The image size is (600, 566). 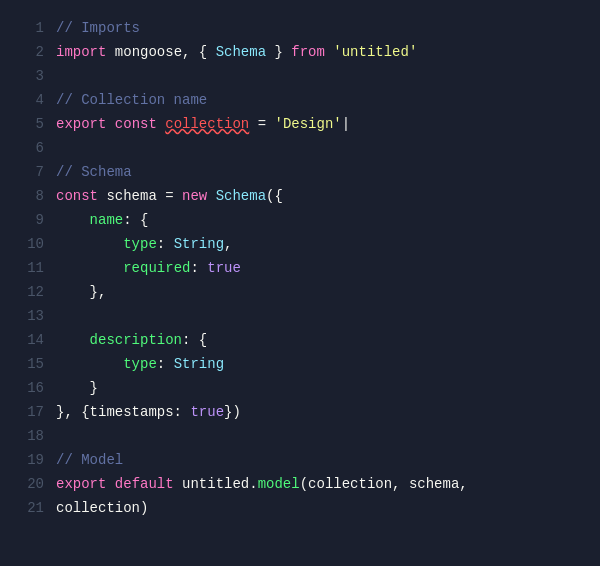 I want to click on token: from, so click(x=308, y=52).